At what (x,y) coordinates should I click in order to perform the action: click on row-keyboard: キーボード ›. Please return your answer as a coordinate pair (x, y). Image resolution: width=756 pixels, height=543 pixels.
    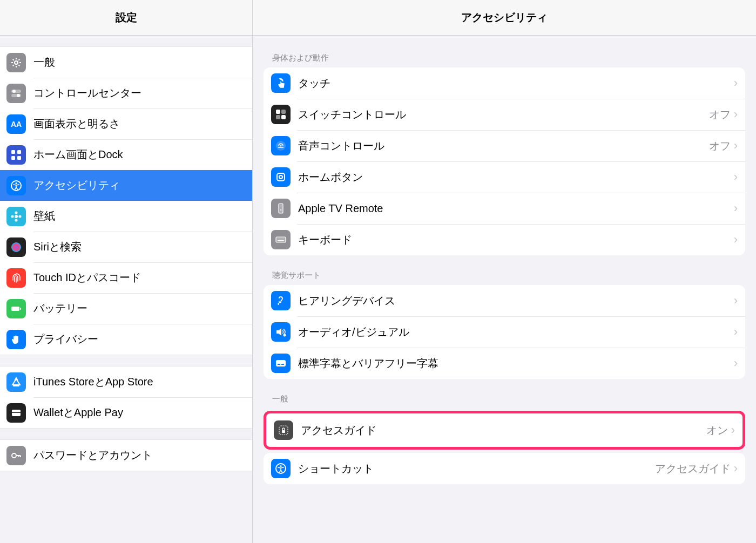
    Looking at the image, I should click on (504, 240).